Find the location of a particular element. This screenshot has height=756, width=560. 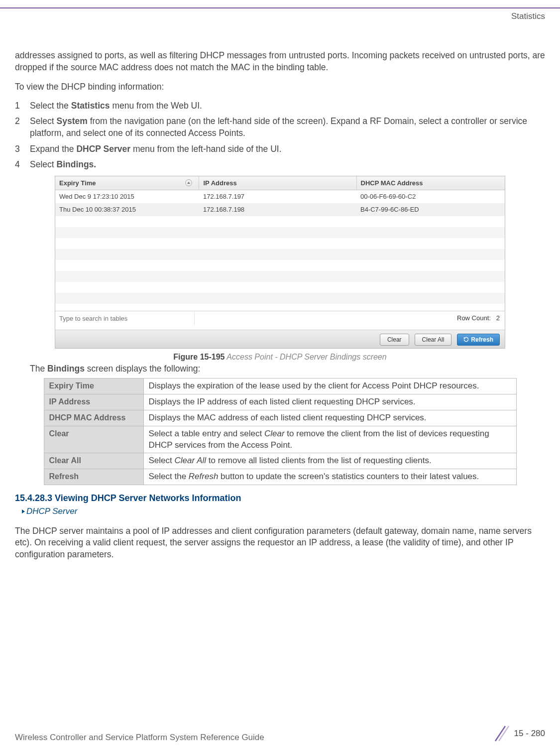

desc-row-ip: IP Address Displays the IP address of ea… is located at coordinates (280, 402).